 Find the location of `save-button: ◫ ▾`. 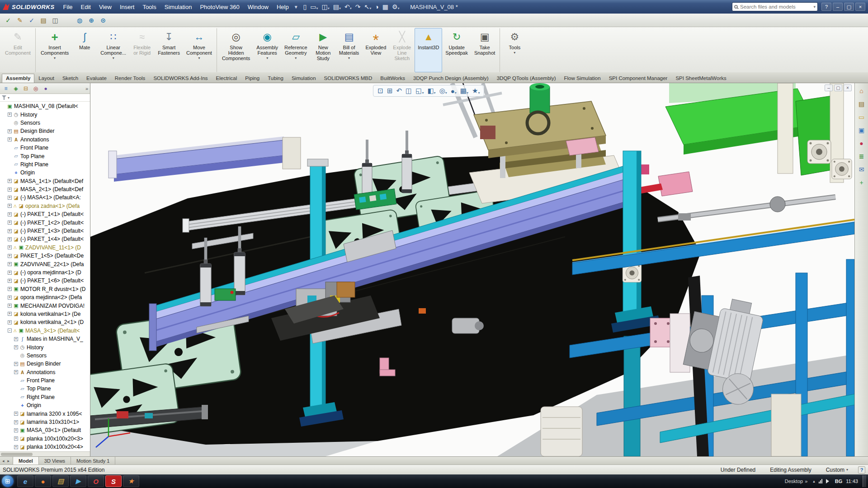

save-button: ◫ ▾ is located at coordinates (326, 7).